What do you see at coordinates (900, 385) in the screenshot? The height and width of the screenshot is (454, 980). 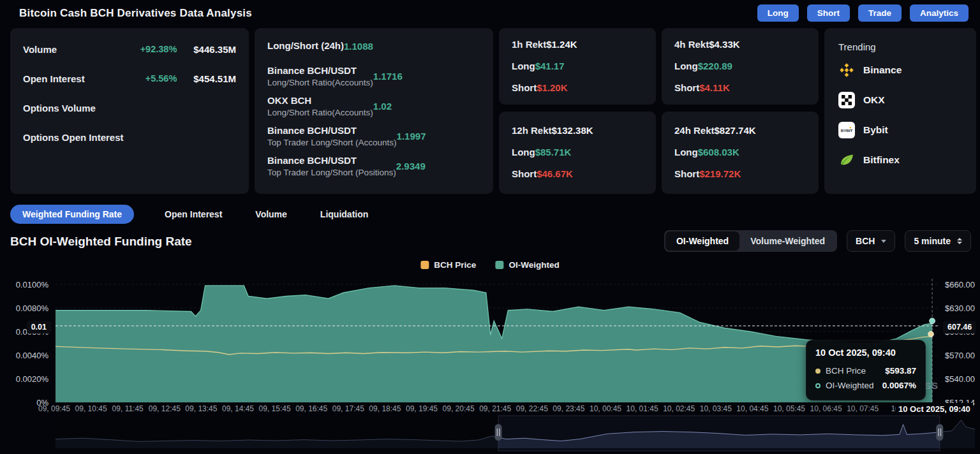 I see `tooltip-series-value: 0.0067%` at bounding box center [900, 385].